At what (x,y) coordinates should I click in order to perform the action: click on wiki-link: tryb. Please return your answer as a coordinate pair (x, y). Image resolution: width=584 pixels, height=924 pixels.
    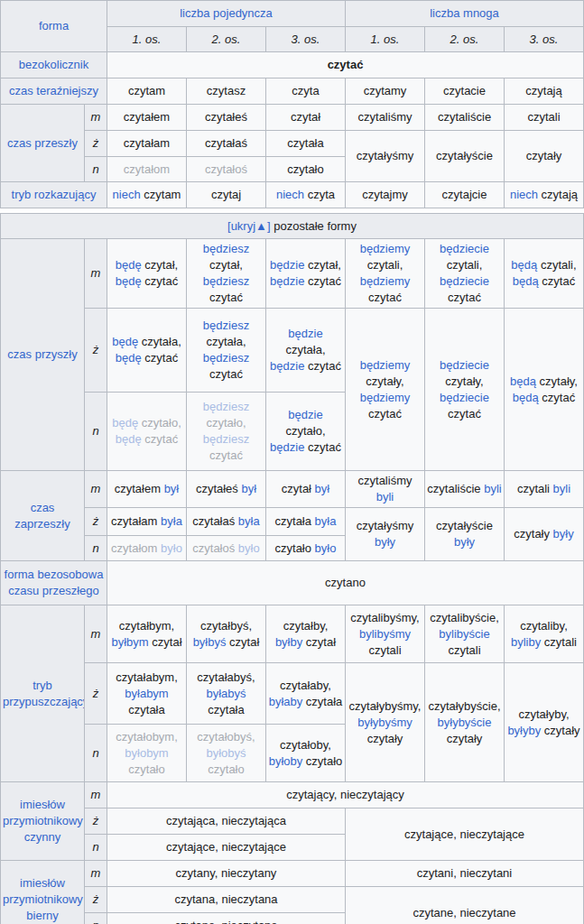
    Looking at the image, I should click on (42, 686).